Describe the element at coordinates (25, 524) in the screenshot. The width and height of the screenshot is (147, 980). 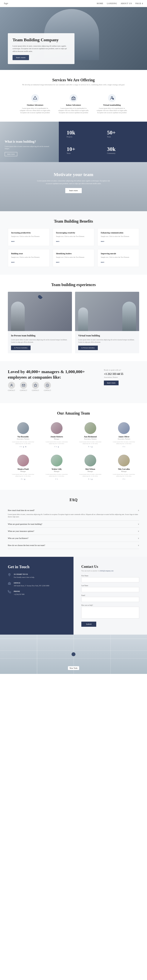
I see `faq-q1-text: What are good questions for team buildin…` at that location.